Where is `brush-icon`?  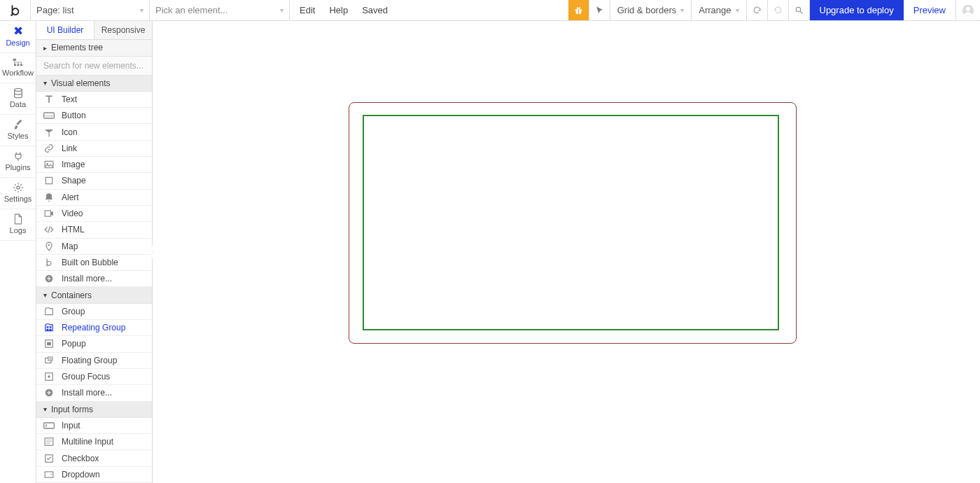
brush-icon is located at coordinates (18, 125).